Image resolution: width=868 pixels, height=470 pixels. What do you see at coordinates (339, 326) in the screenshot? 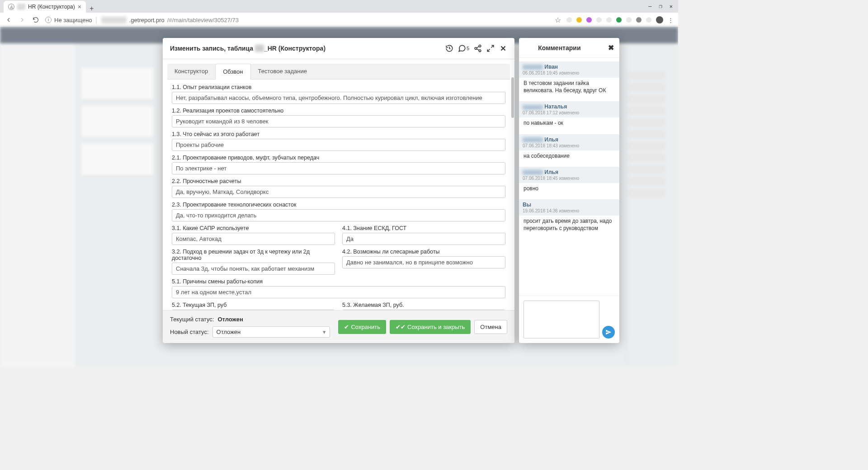
I see `modal-footer: Текущий статус: Отложен Новый статус: От…` at bounding box center [339, 326].